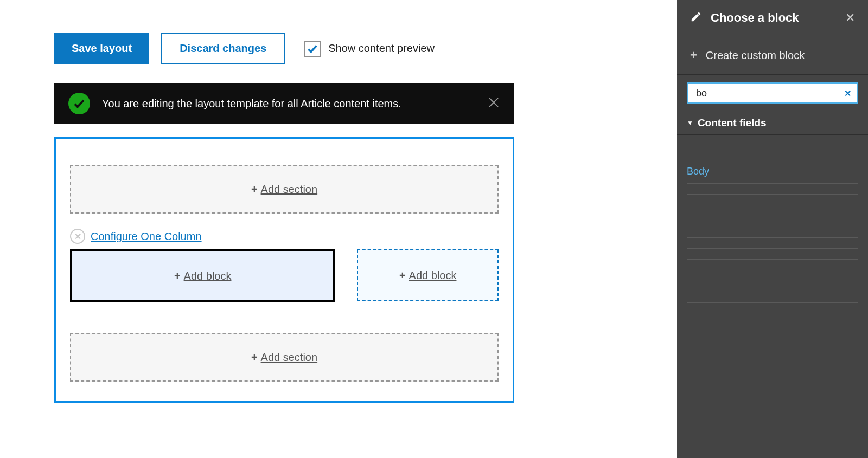 This screenshot has height=458, width=868. What do you see at coordinates (102, 49) in the screenshot?
I see `save-layout-button: Save layout` at bounding box center [102, 49].